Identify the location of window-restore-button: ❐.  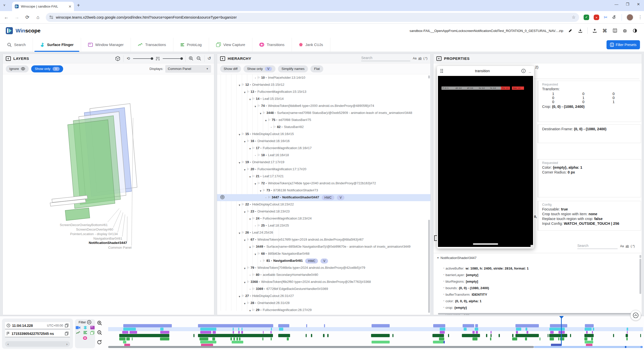
(627, 4).